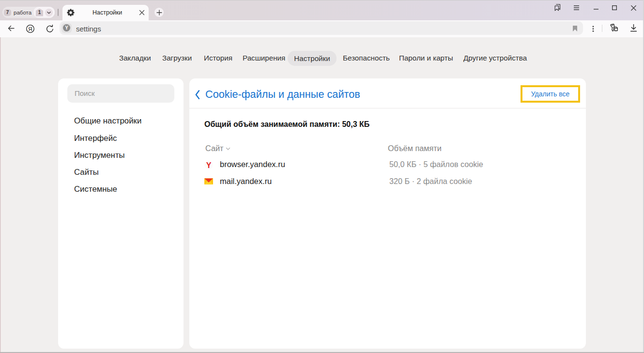 The height and width of the screenshot is (353, 644). I want to click on svg-text: Y, so click(209, 166).